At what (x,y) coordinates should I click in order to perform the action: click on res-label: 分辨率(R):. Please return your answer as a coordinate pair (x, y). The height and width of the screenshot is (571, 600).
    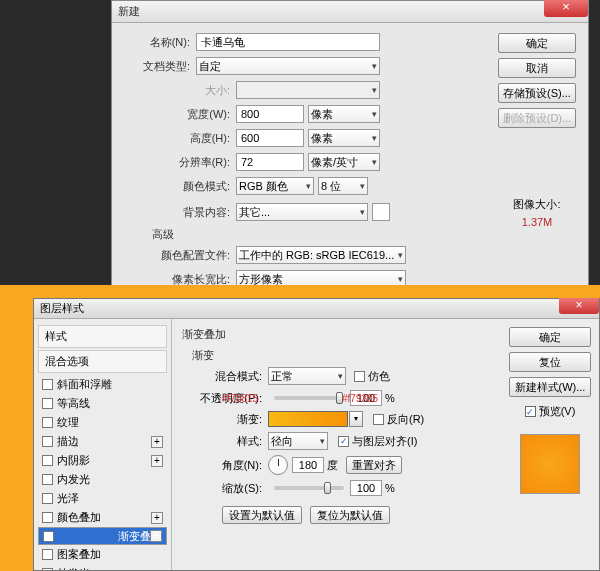
    Looking at the image, I should click on (180, 162).